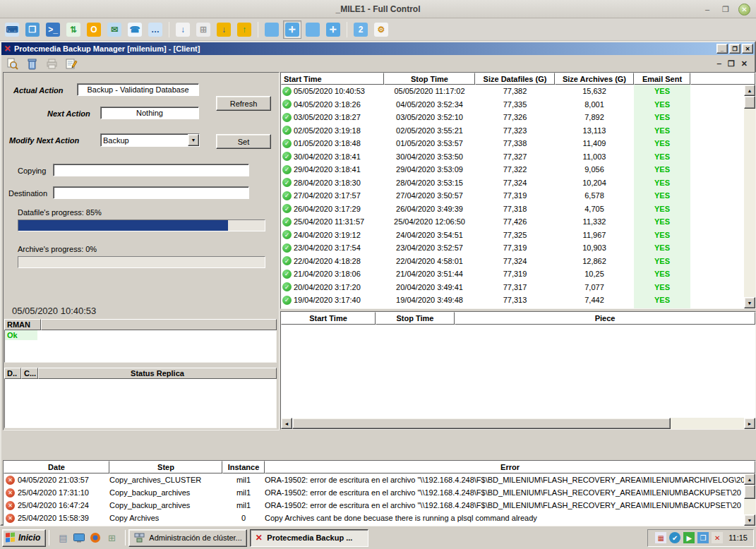 This screenshot has width=756, height=549. Describe the element at coordinates (731, 64) in the screenshot. I see `mdi-restore-button: ❐` at that location.